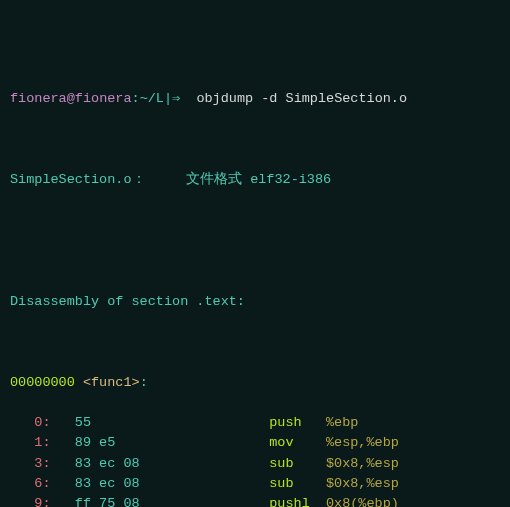  What do you see at coordinates (104, 98) in the screenshot?
I see `prompt-host: fionera` at bounding box center [104, 98].